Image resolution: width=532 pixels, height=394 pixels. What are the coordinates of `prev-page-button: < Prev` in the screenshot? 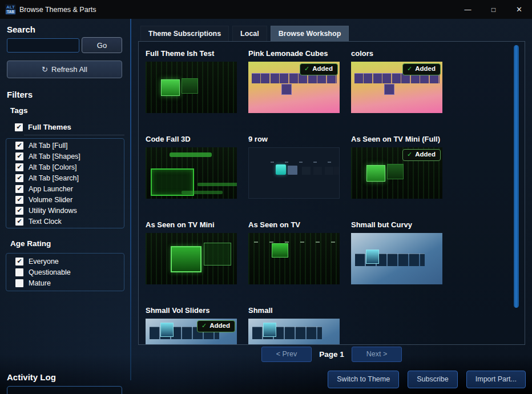 It's located at (287, 354).